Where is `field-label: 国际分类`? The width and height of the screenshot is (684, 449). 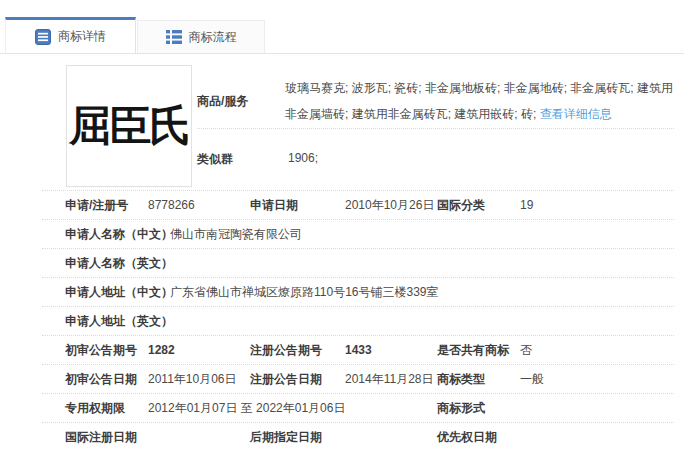 field-label: 国际分类 is located at coordinates (461, 205).